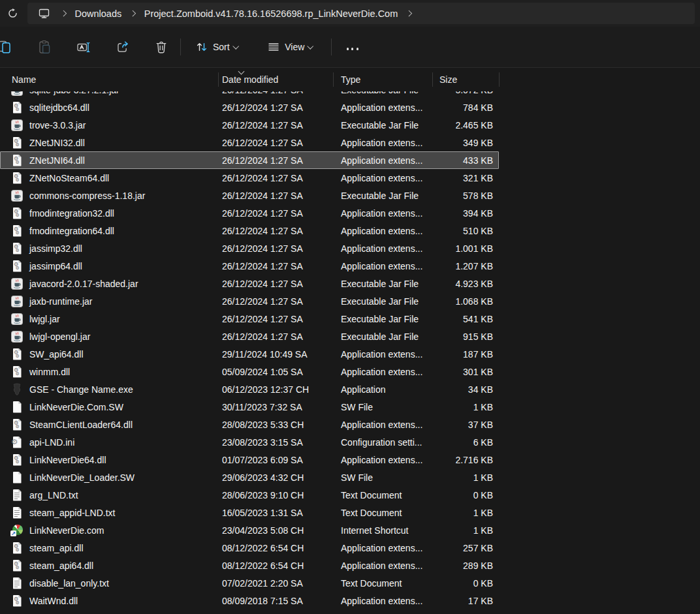 The image size is (700, 614). Describe the element at coordinates (61, 566) in the screenshot. I see `file-name: steam_api64.dll` at that location.